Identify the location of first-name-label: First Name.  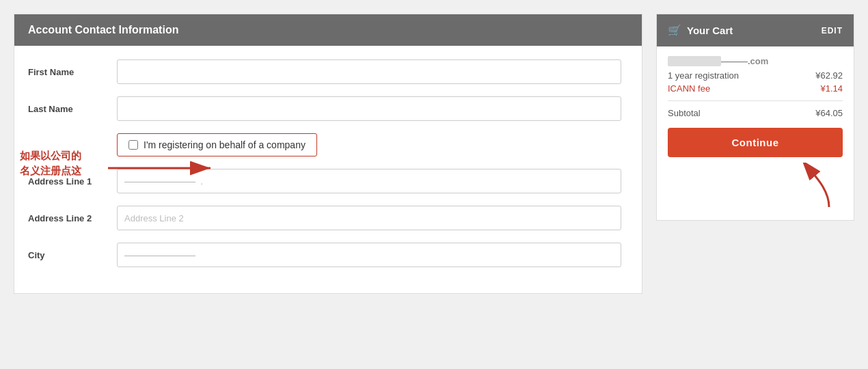
(72, 72).